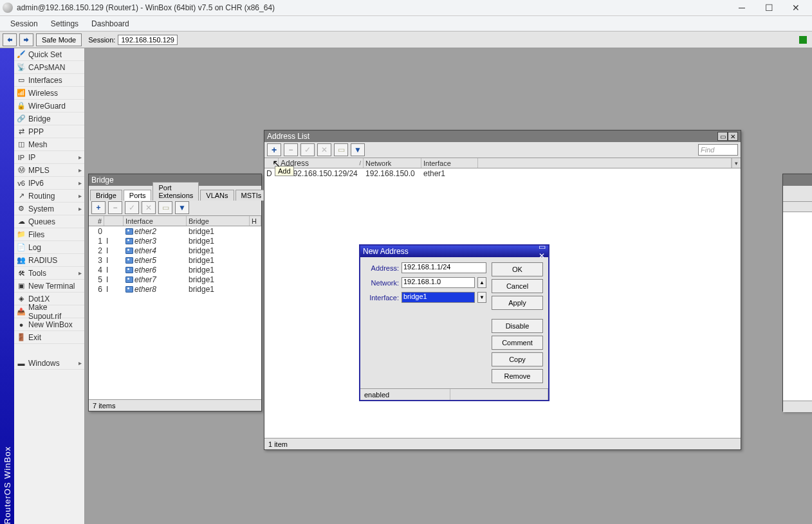 The height and width of the screenshot is (524, 812). Describe the element at coordinates (59, 40) in the screenshot. I see `safe-mode-button: Safe Mode` at that location.